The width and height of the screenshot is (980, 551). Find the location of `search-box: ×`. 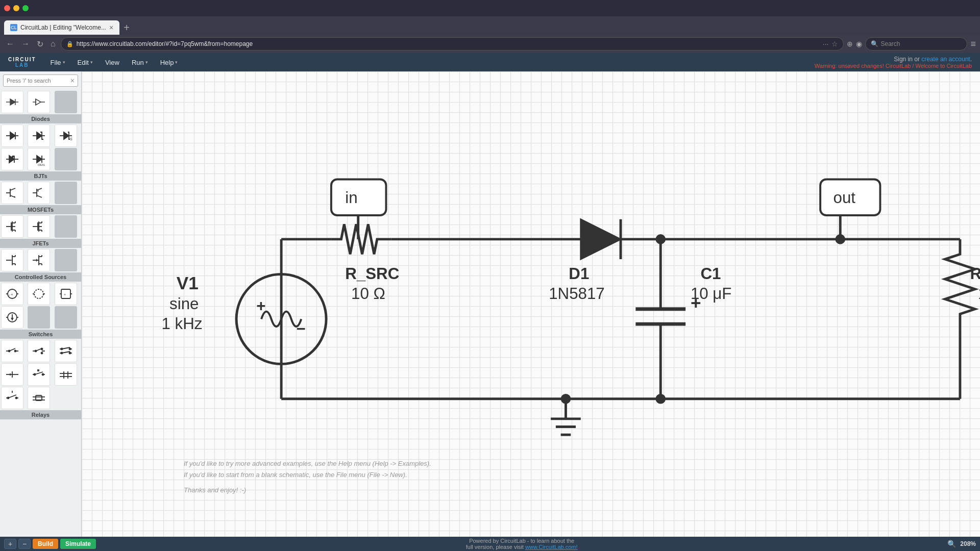

search-box: × is located at coordinates (41, 81).